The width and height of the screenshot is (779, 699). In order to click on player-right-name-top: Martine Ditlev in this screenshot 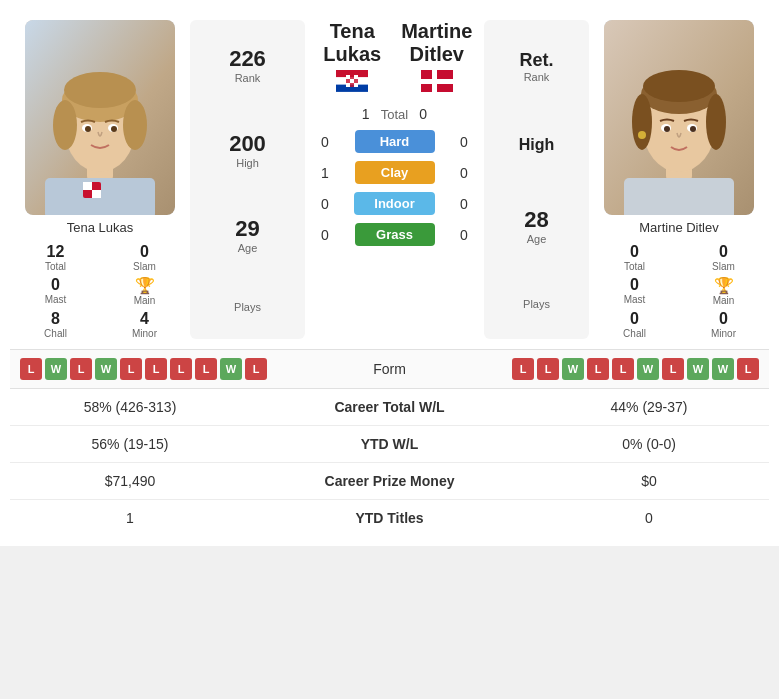, I will do `click(438, 43)`.